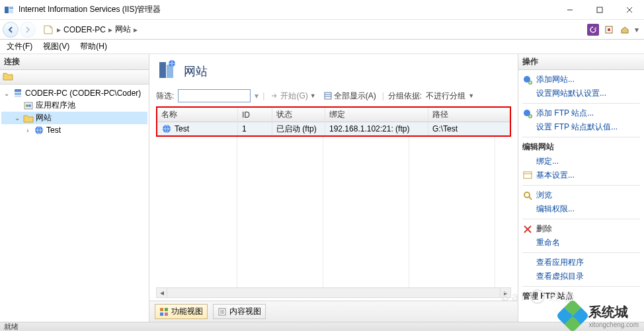 This screenshot has width=644, height=331. Describe the element at coordinates (181, 312) in the screenshot. I see `tab-features-view: 功能视图` at that location.